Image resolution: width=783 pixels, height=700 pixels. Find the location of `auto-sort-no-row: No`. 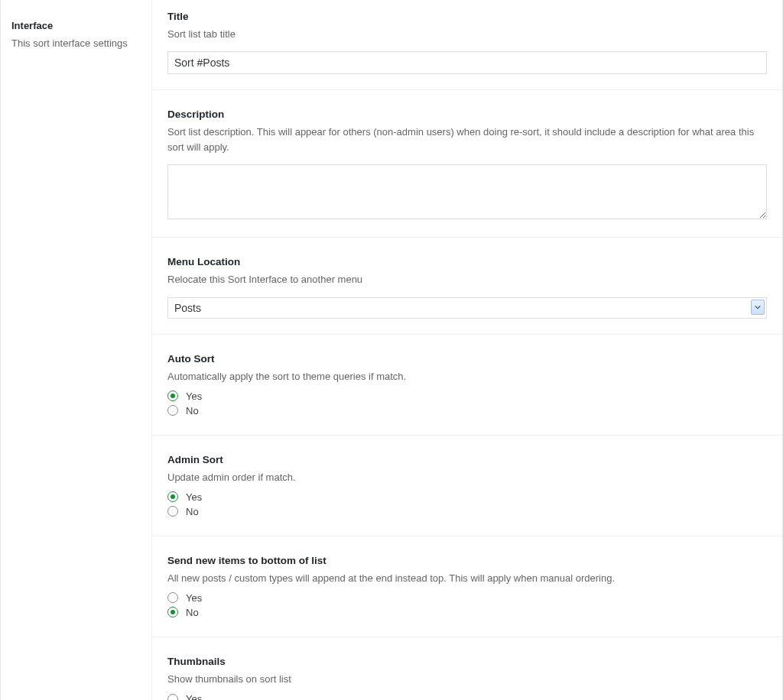

auto-sort-no-row: No is located at coordinates (467, 411).